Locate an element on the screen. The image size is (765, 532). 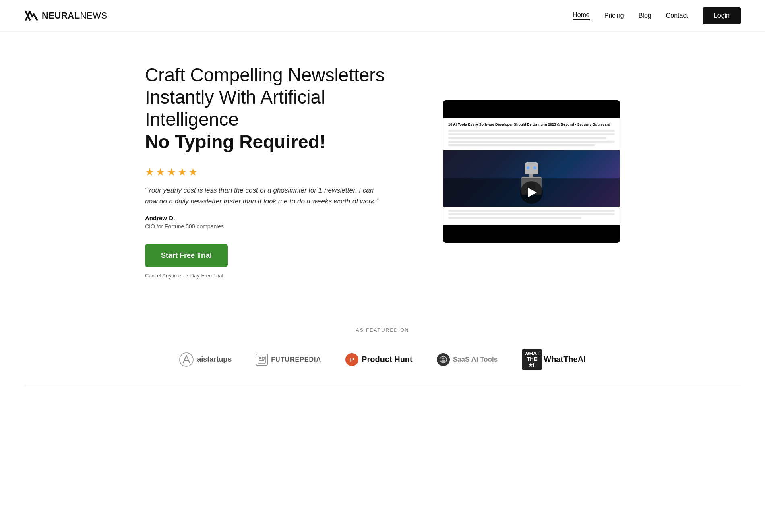
saasaitools-text: SaaS AI Tools is located at coordinates (475, 360).